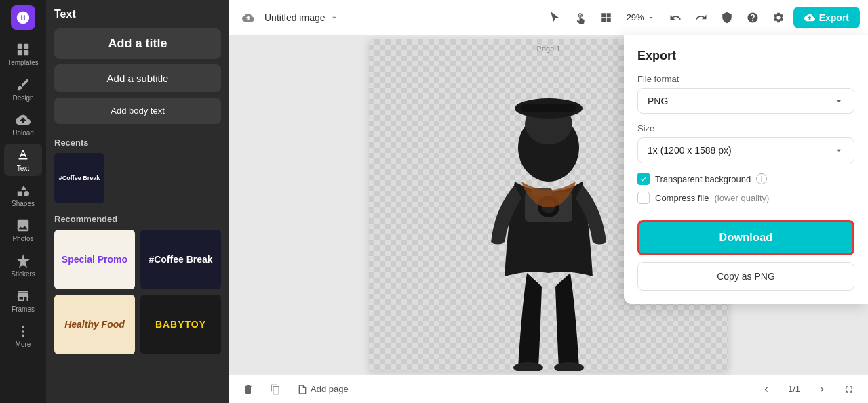  Describe the element at coordinates (549, 49) in the screenshot. I see `page-label: Page 1` at that location.